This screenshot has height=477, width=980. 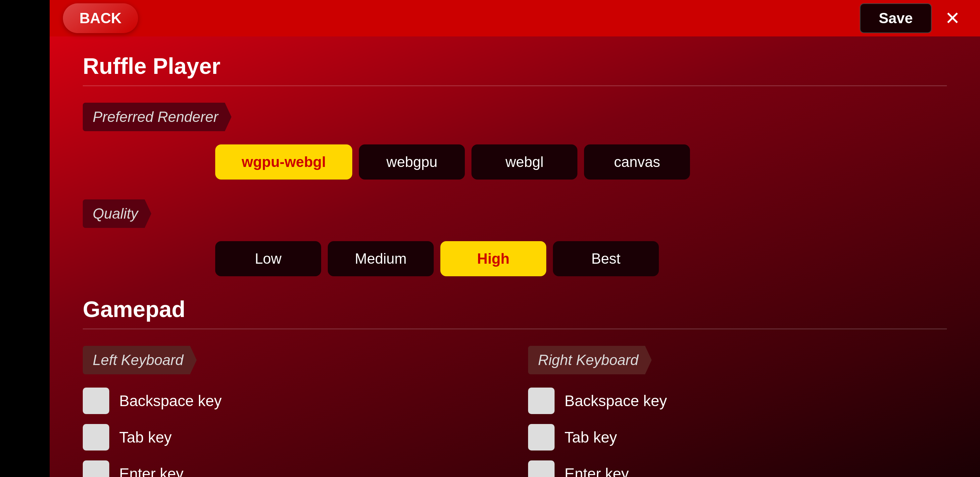 What do you see at coordinates (292, 401) in the screenshot?
I see `left-backspace-key-item: Backspace key` at bounding box center [292, 401].